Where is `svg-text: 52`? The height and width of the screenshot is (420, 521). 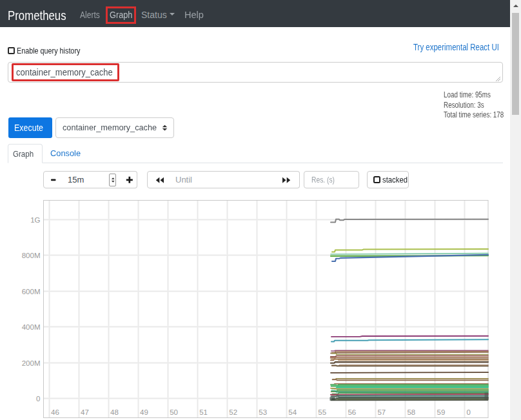 svg-text: 52 is located at coordinates (233, 412).